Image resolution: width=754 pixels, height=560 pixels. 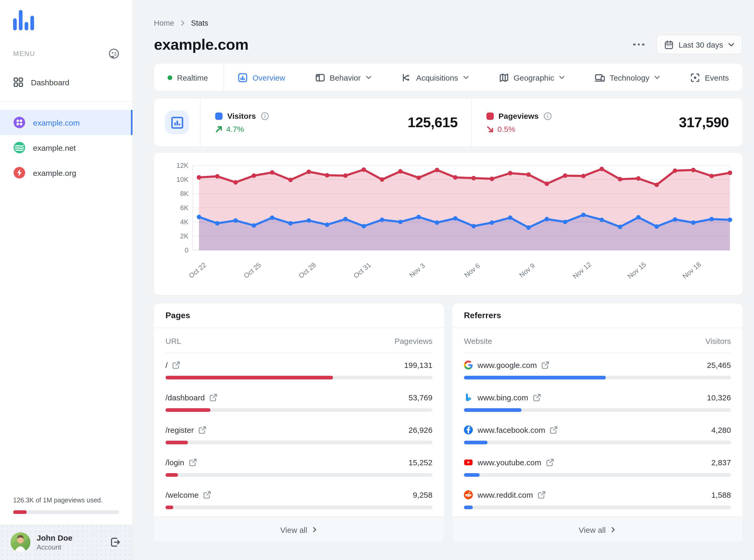 What do you see at coordinates (299, 500) in the screenshot?
I see `table-row: /welcome9,258` at bounding box center [299, 500].